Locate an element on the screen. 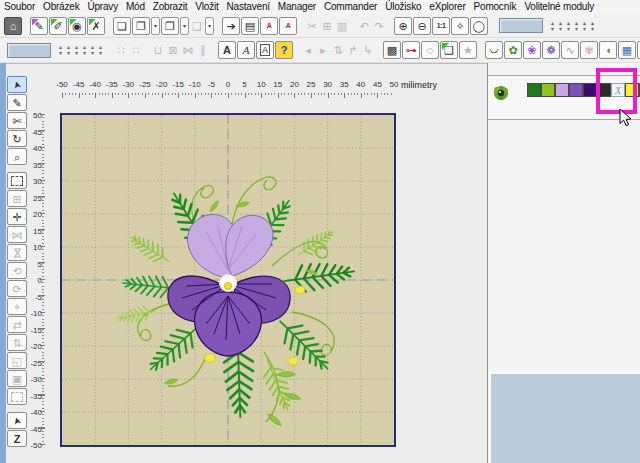  group-tool: ▣ is located at coordinates (17, 378).